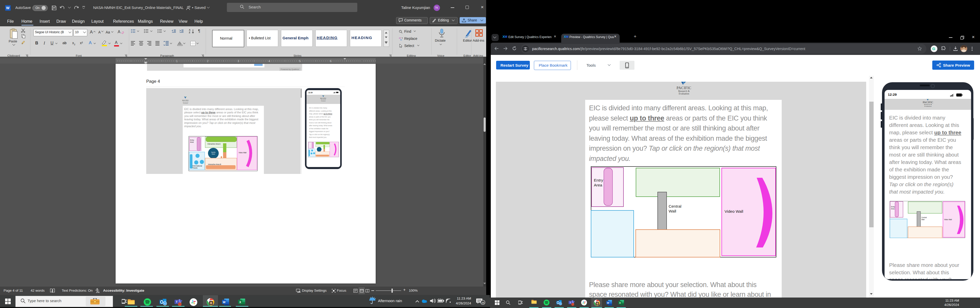 This screenshot has width=980, height=308. I want to click on svg-text: 12, so click(483, 302).